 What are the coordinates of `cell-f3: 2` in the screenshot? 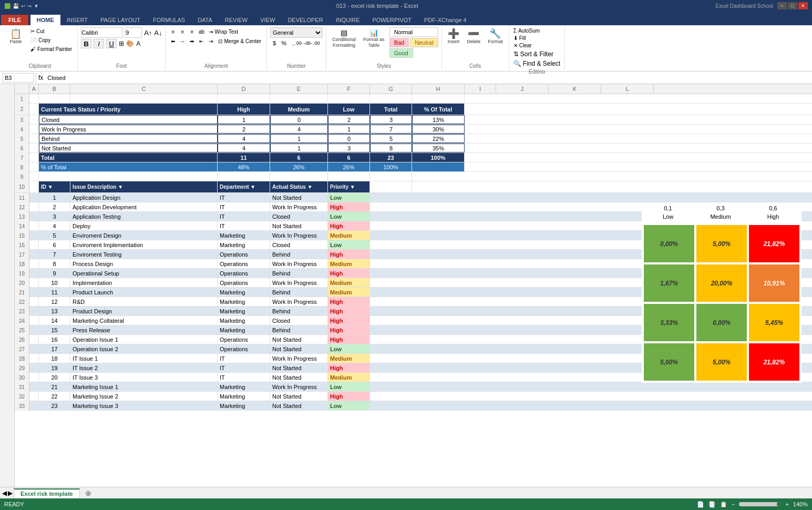 It's located at (349, 120).